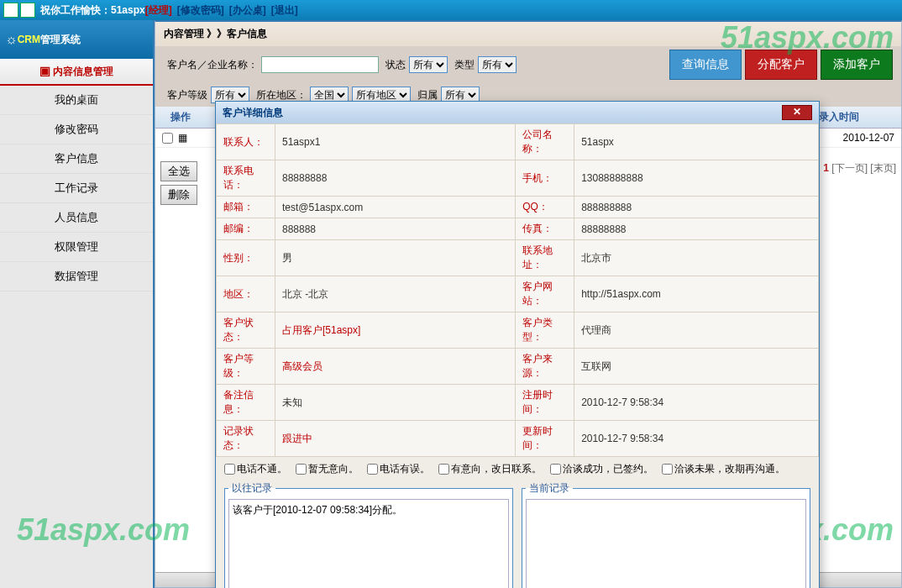 The image size is (902, 588). I want to click on sidebar-item-data: 数据管理, so click(76, 277).